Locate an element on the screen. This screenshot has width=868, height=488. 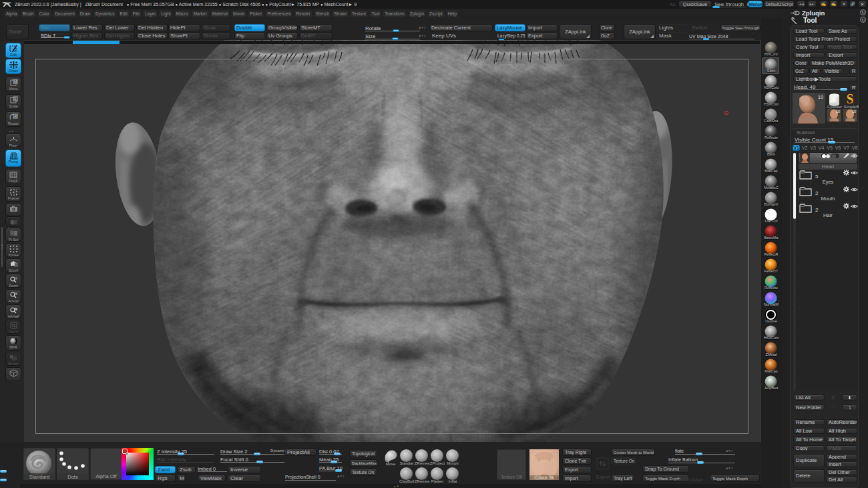
svg-text: Standard is located at coordinates (39, 477).